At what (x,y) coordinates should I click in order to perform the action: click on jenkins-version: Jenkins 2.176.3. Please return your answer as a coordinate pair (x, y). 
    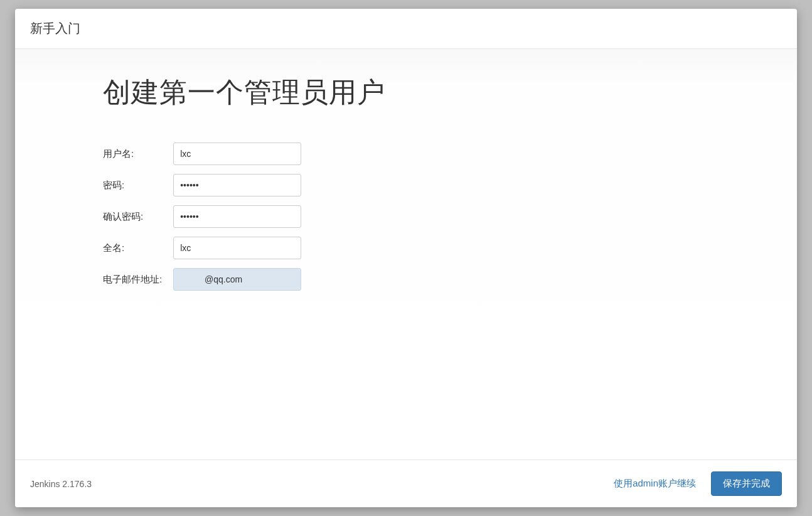
    Looking at the image, I should click on (61, 484).